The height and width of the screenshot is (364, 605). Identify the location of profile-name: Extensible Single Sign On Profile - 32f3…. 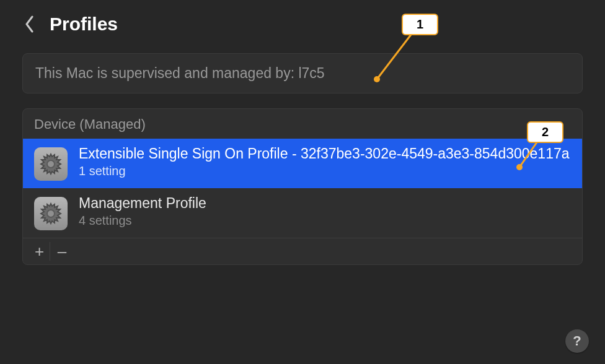
(325, 154).